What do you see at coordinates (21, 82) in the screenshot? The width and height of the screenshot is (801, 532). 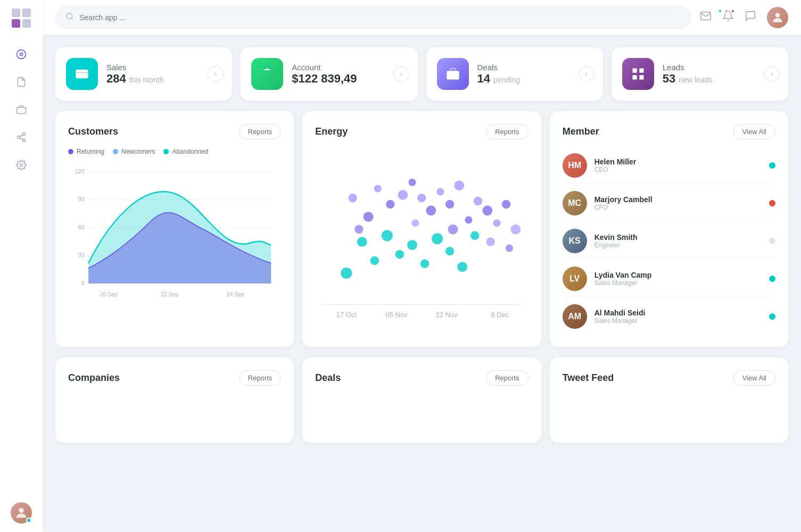 I see `sidebar-item-reports` at bounding box center [21, 82].